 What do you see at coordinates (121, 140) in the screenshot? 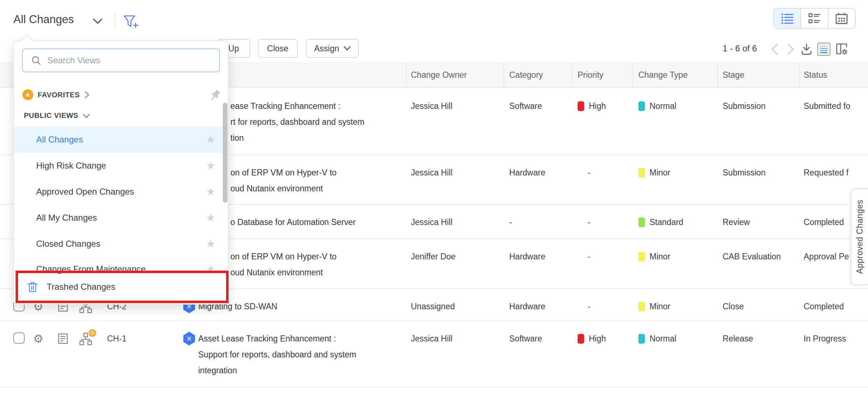
I see `view-item-all-changes: All Changes★` at bounding box center [121, 140].